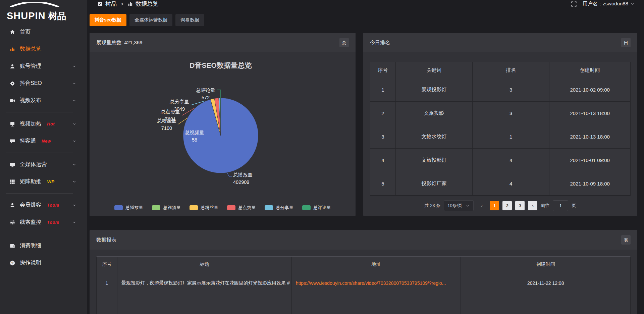 The image size is (644, 314). I want to click on breadcrumb-label: 树品, so click(111, 4).